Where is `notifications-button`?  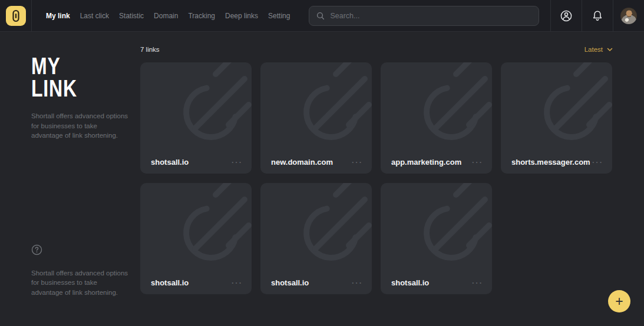 notifications-button is located at coordinates (597, 15).